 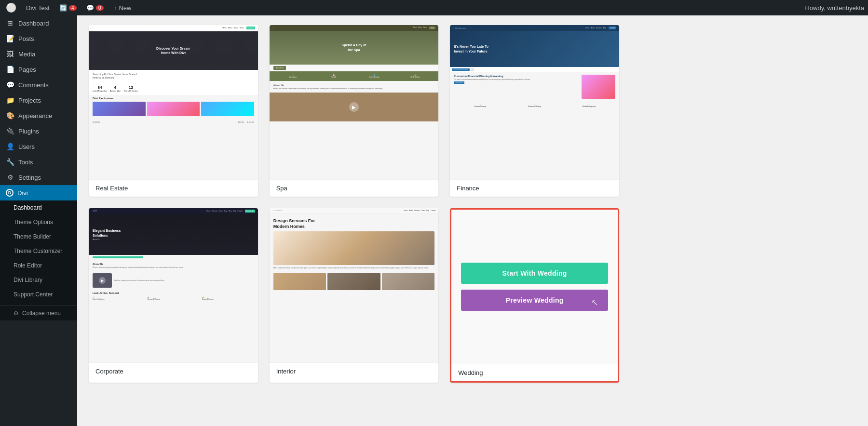 I want to click on sidebar-item-tools: 🔧 Tools, so click(x=39, y=162).